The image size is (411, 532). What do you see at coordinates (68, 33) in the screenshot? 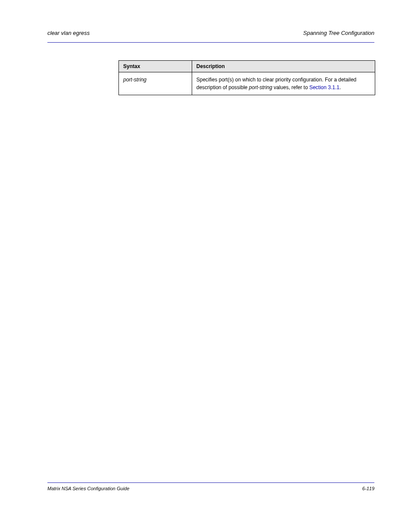
I see `header-left: clear vlan egress` at bounding box center [68, 33].